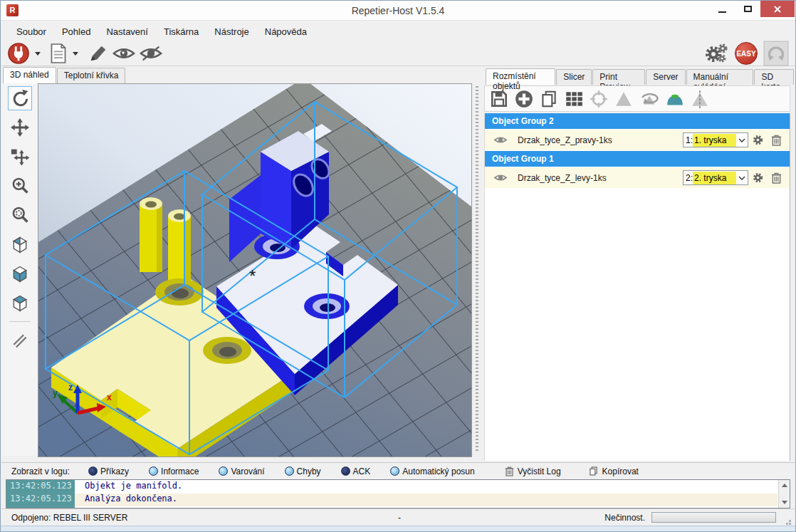 The height and width of the screenshot is (532, 796). I want to click on load-file-icon, so click(58, 53).